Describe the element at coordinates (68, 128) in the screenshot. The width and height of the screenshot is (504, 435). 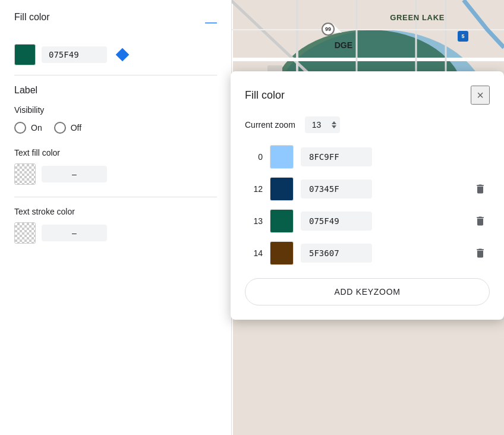
I see `radio-option-off: Off` at that location.